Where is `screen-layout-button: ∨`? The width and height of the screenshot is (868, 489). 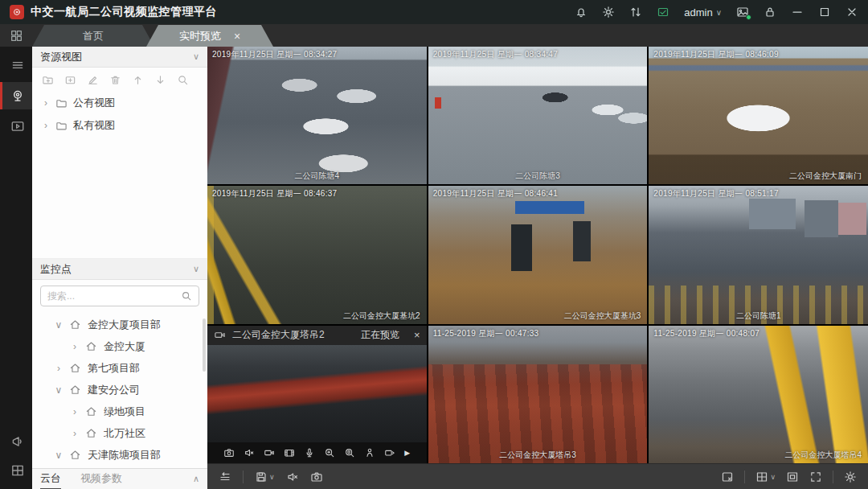 screen-layout-button: ∨ is located at coordinates (765, 477).